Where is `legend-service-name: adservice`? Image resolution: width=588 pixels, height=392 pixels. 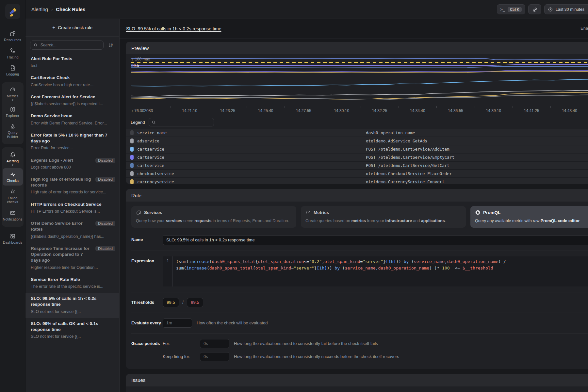
legend-service-name: adservice is located at coordinates (252, 141).